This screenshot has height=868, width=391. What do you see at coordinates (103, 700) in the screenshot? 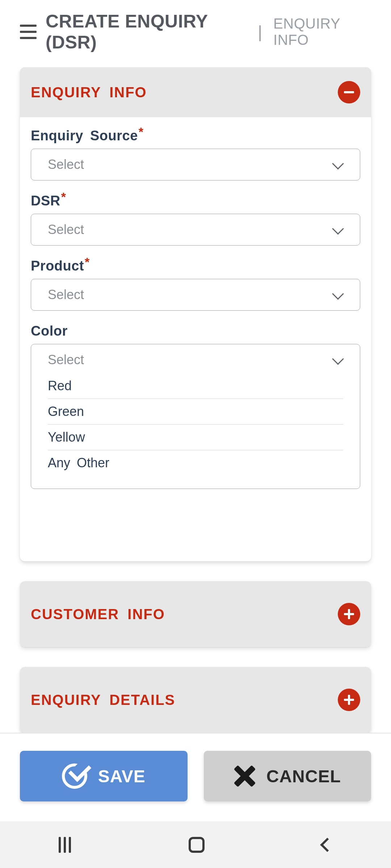
I see `section-title: ENQUIRY DETAILS` at bounding box center [103, 700].